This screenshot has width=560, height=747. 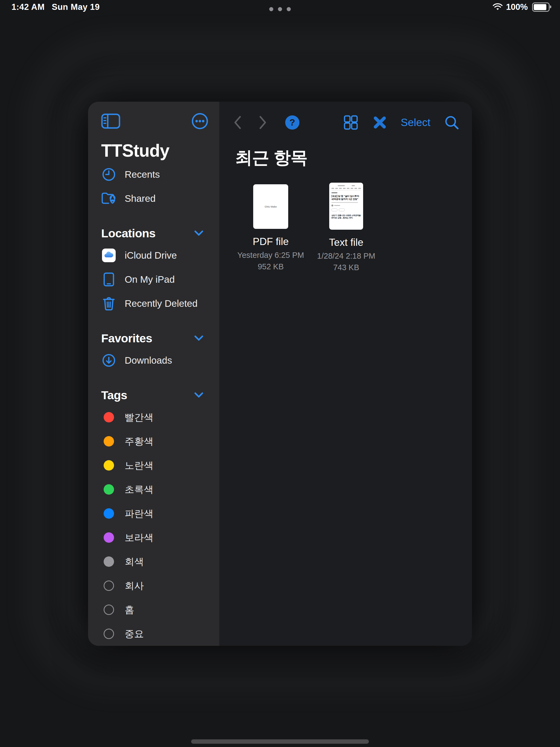 What do you see at coordinates (271, 242) in the screenshot?
I see `file-name: PDF file` at bounding box center [271, 242].